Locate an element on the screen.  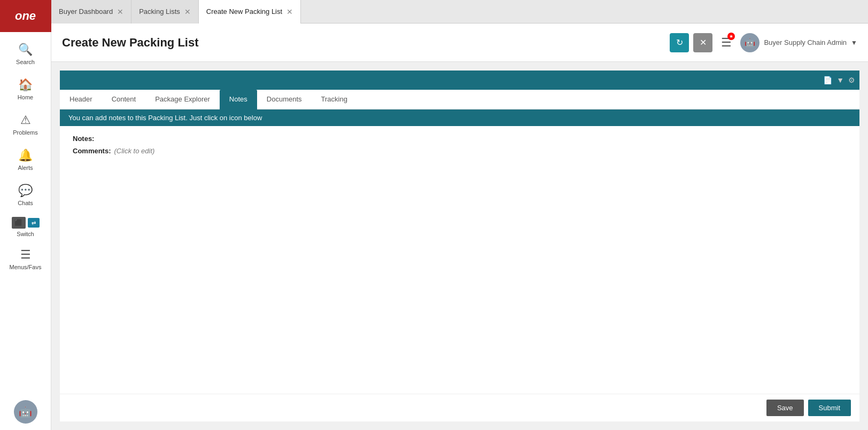
close-icon: ✕ is located at coordinates (703, 43).